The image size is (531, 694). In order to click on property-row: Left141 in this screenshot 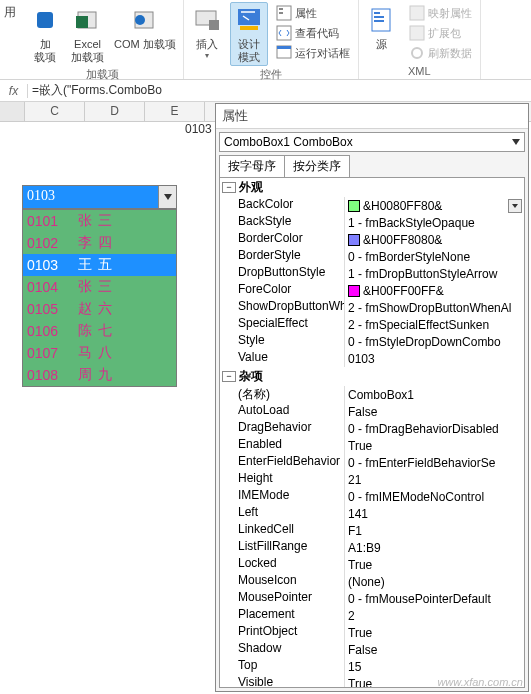, I will do `click(372, 514)`.